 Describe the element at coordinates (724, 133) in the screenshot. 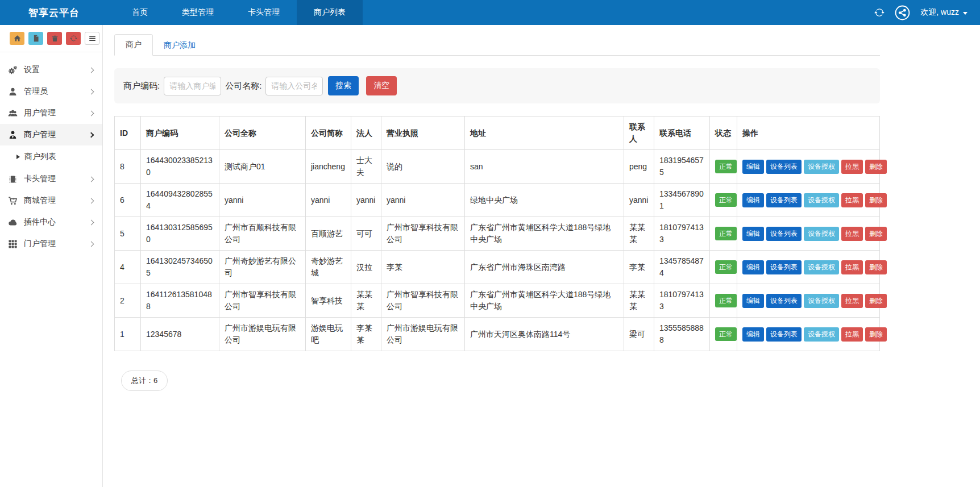

I see `col-status: 状态` at that location.